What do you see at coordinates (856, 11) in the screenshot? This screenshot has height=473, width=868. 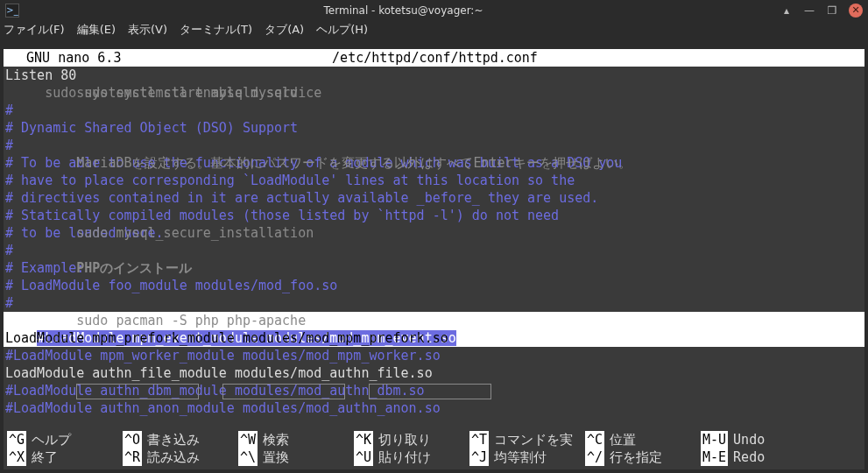 I see `window-close-button: ✕` at bounding box center [856, 11].